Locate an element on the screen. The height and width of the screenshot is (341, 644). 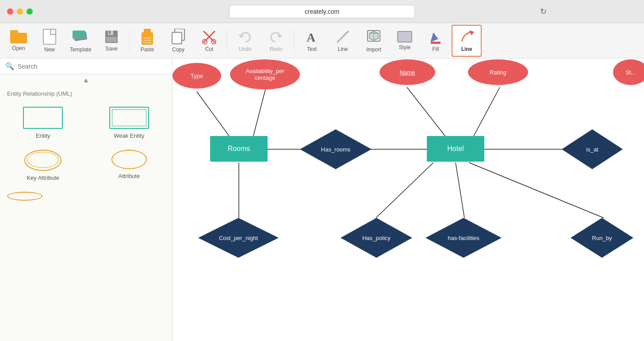
new-file-icon is located at coordinates (50, 37).